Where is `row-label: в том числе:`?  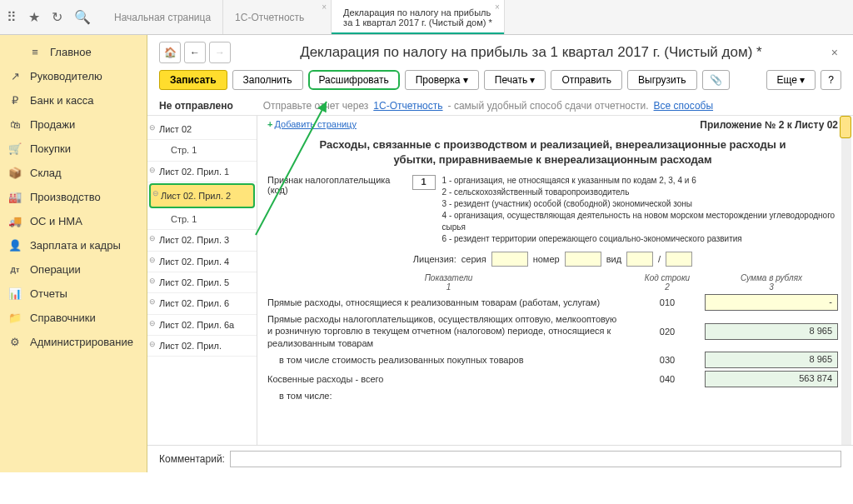 row-label: в том числе: is located at coordinates (448, 396).